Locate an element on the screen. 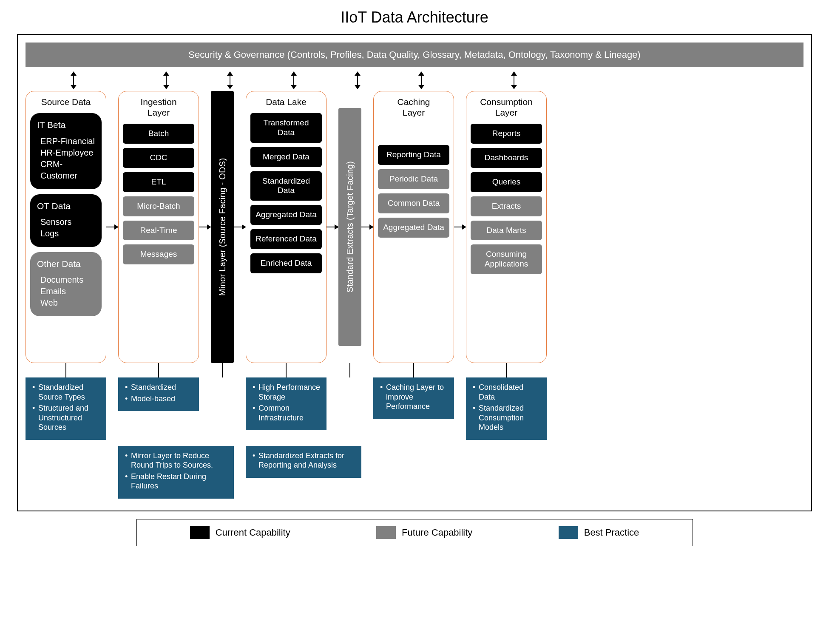 This screenshot has width=829, height=644. governance-arrows is located at coordinates (414, 80).